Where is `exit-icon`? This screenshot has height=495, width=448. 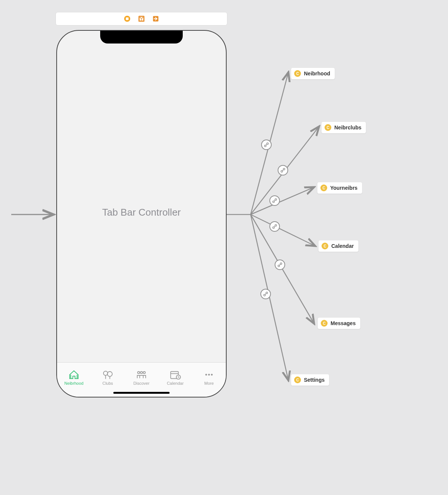 exit-icon is located at coordinates (156, 19).